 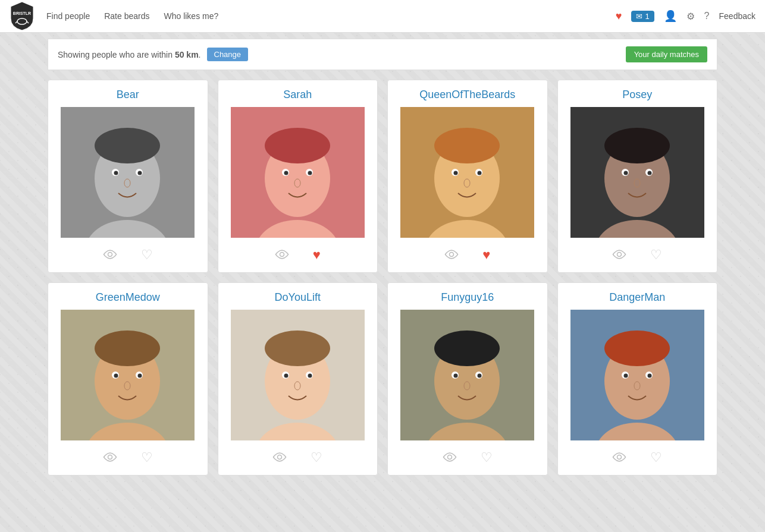 What do you see at coordinates (153, 55) in the screenshot?
I see `banner-left: Showing people who are within 50 km. Cha…` at bounding box center [153, 55].